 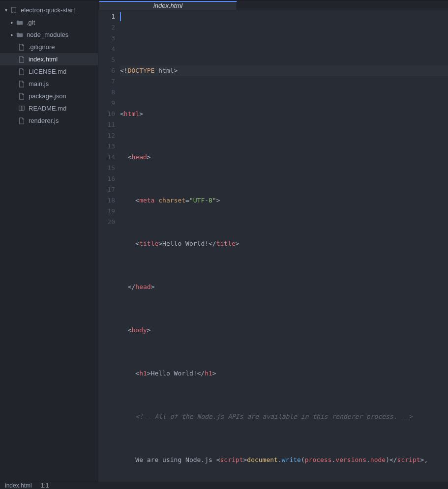 What do you see at coordinates (47, 34) in the screenshot?
I see `tree-item-label: node_modules` at bounding box center [47, 34].